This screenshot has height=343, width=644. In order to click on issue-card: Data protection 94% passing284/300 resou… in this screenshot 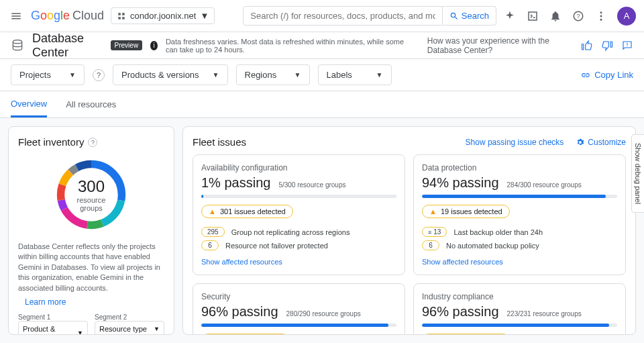, I will do `click(519, 215)`.